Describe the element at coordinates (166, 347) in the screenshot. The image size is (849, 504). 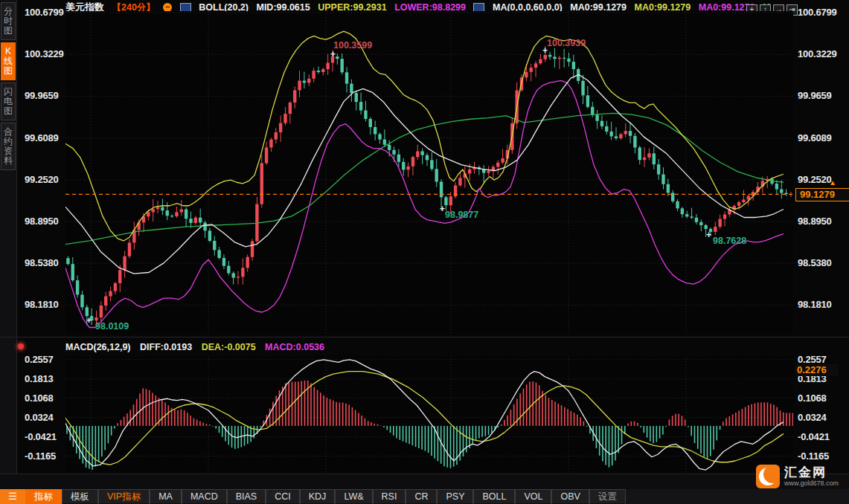
I see `macd-diff-value: DIFF:0.0193` at that location.